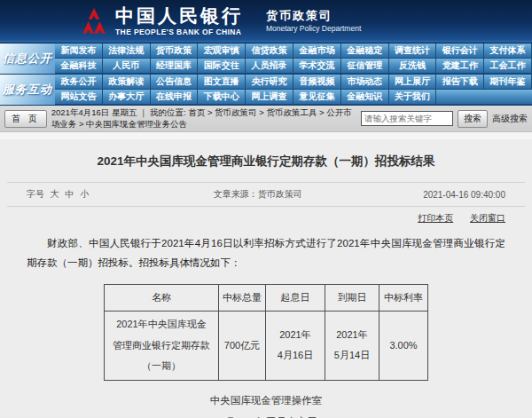 Image resolution: width=532 pixels, height=418 pixels. What do you see at coordinates (435, 218) in the screenshot?
I see `print-page-link: 打印本页` at bounding box center [435, 218].